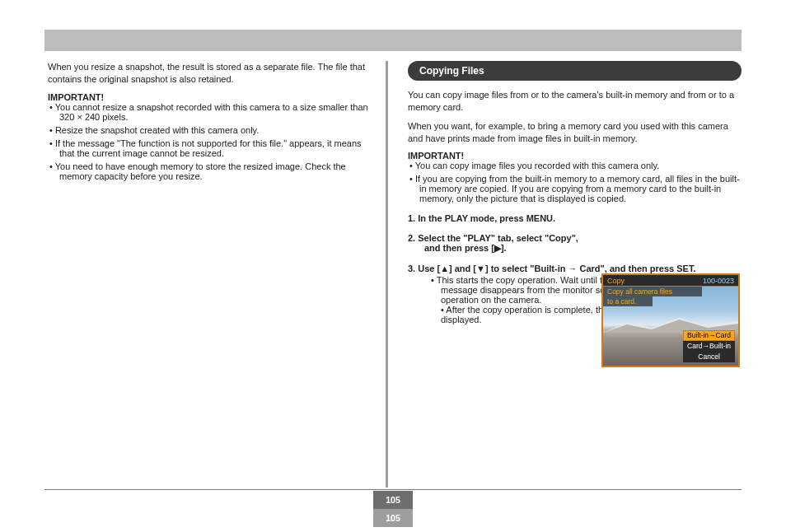  Describe the element at coordinates (709, 336) in the screenshot. I see `camera-menu-builtin-card: Built-in→Card` at that location.